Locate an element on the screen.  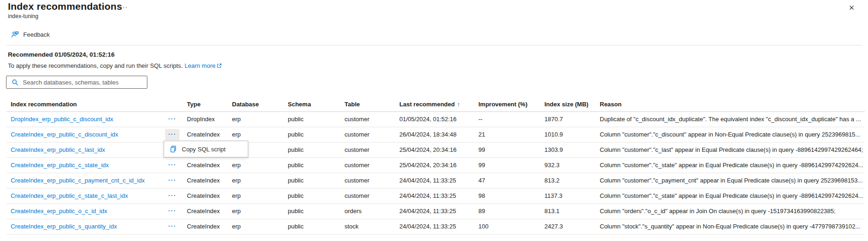
close-icon: ✕ is located at coordinates (852, 8).